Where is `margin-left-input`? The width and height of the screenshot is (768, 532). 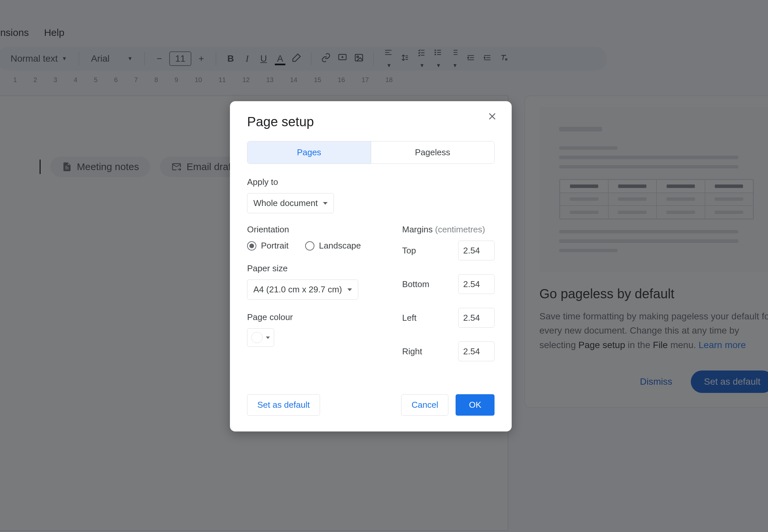 margin-left-input is located at coordinates (476, 318).